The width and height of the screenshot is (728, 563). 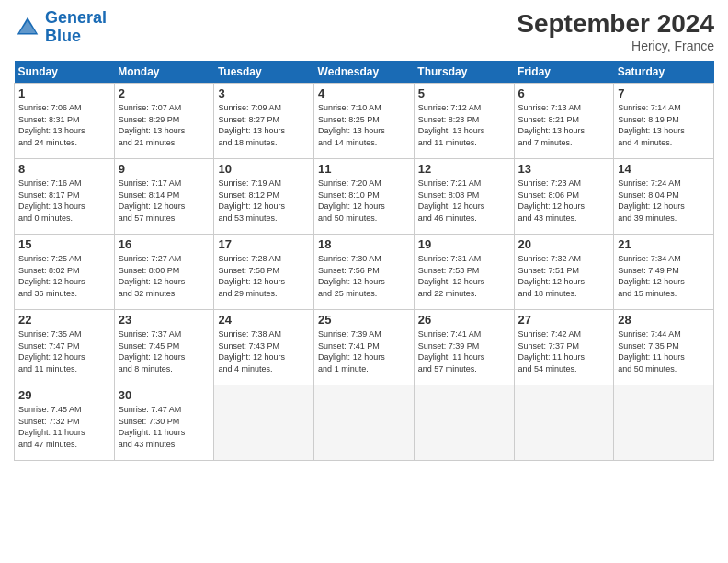 What do you see at coordinates (364, 272) in the screenshot?
I see `calendar-row: 15Sunrise: 7:25 AM Sunset: 8:02 PM Dayli…` at bounding box center [364, 272].